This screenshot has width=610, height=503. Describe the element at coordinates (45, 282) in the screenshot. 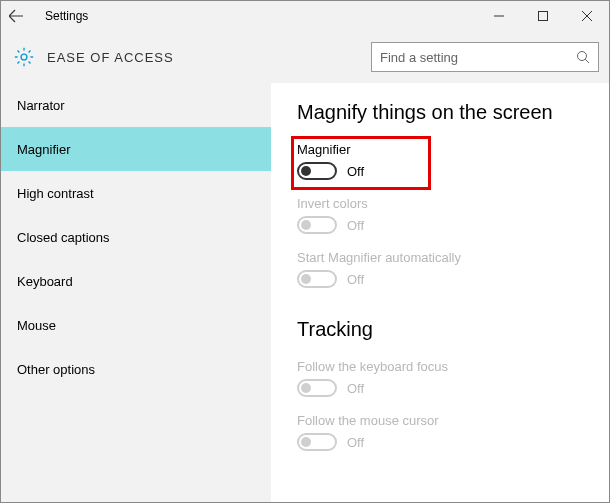

I see `sidebar-item-label: Keyboard` at that location.